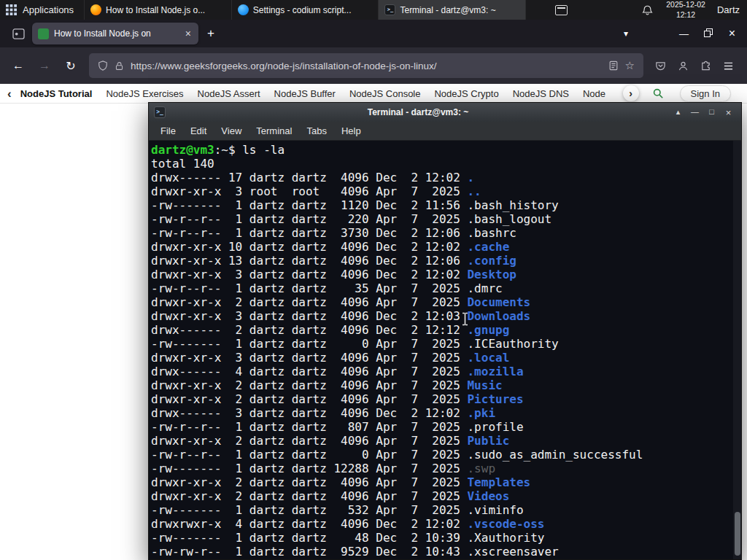 The height and width of the screenshot is (560, 747). What do you see at coordinates (103, 66) in the screenshot?
I see `tracking-protection-shield-icon` at bounding box center [103, 66].